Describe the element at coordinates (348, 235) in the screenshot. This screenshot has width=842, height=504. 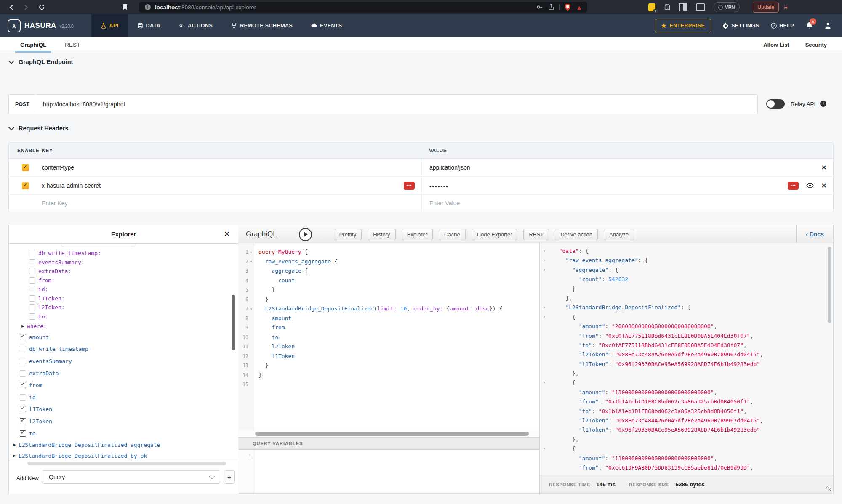
I see `toolbar-button-prettify: Prettify` at that location.